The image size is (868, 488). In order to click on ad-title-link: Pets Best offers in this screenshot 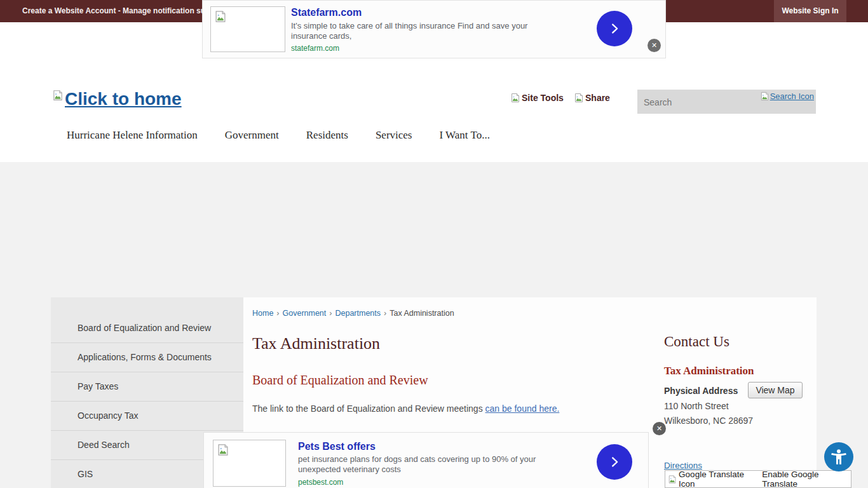, I will do `click(337, 447)`.